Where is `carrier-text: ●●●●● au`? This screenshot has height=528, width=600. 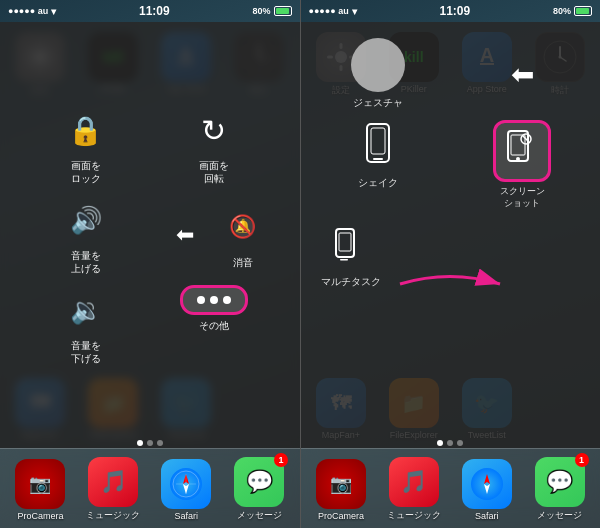
carrier-text: ●●●●● au is located at coordinates (28, 11).